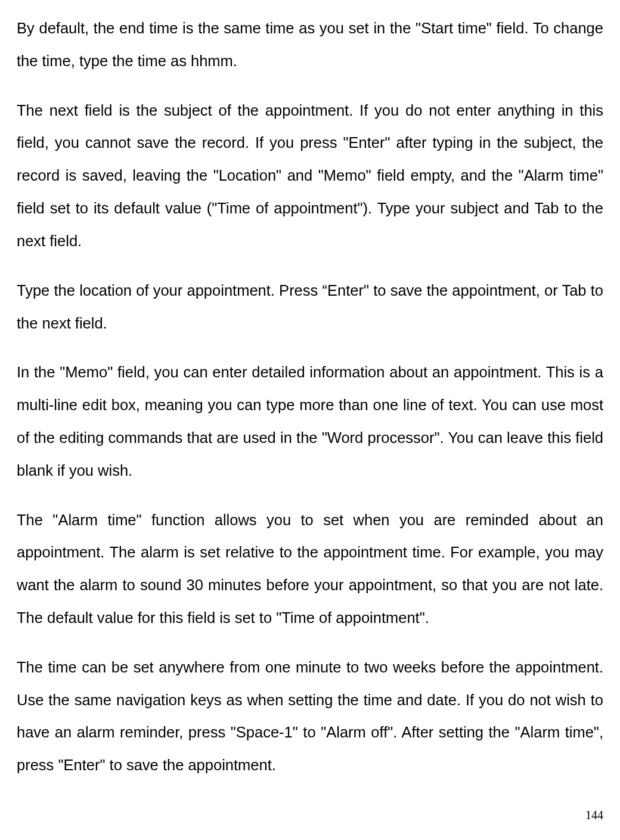 The width and height of the screenshot is (620, 840). Describe the element at coordinates (310, 307) in the screenshot. I see `paragraph-3: Type the location of your appointment. P…` at that location.